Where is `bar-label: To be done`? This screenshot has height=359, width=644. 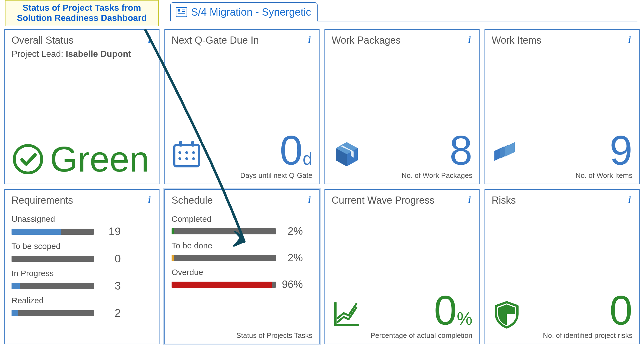
bar-label: To be done is located at coordinates (242, 246).